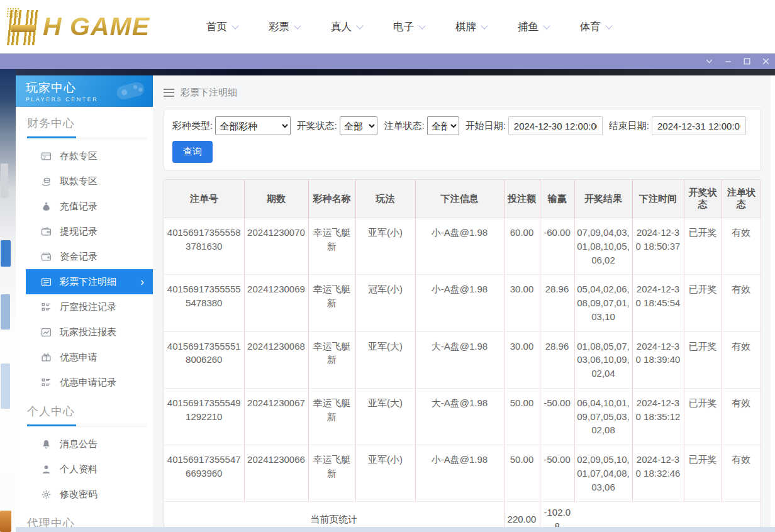 The height and width of the screenshot is (532, 775). What do you see at coordinates (603, 199) in the screenshot?
I see `column-header: 开奖结果` at bounding box center [603, 199].